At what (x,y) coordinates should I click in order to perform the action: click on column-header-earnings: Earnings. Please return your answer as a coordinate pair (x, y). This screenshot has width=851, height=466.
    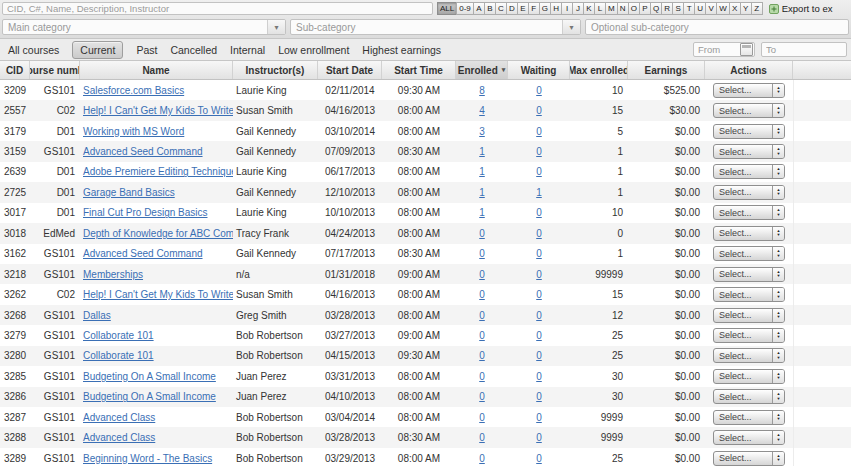
    Looking at the image, I should click on (666, 70).